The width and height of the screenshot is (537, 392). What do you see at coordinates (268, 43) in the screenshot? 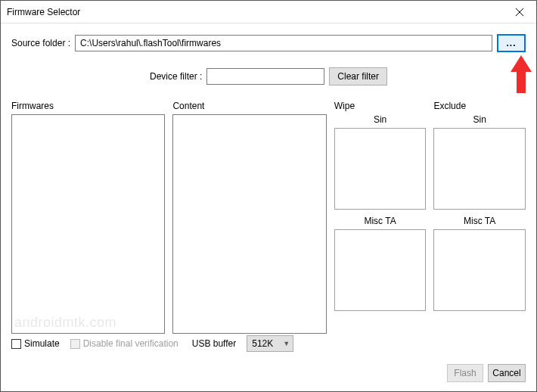
I see `source-row: Source folder : ...` at bounding box center [268, 43].